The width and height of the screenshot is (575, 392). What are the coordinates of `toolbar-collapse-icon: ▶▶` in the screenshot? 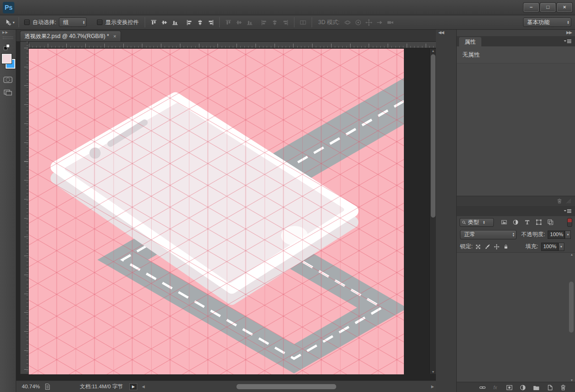 It's located at (8, 32).